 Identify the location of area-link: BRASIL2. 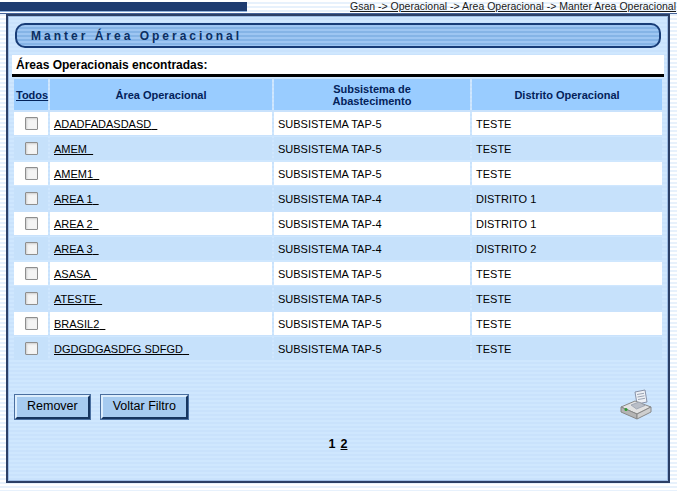
(80, 324).